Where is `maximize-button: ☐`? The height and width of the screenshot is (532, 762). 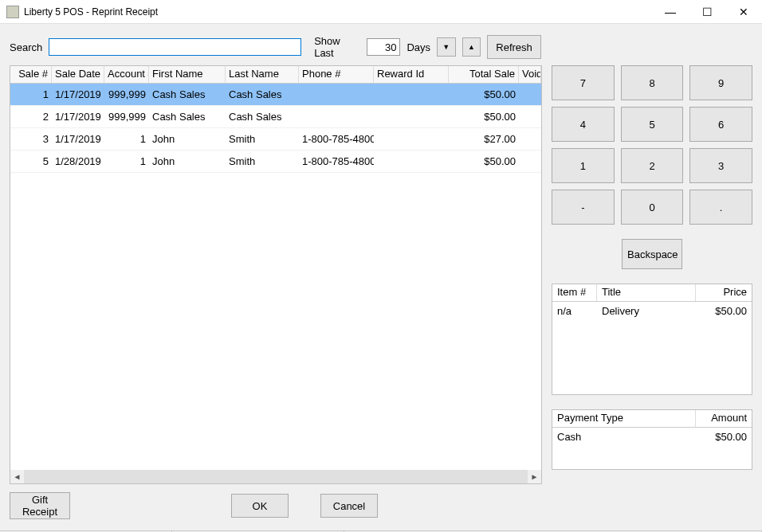 maximize-button: ☐ is located at coordinates (707, 12).